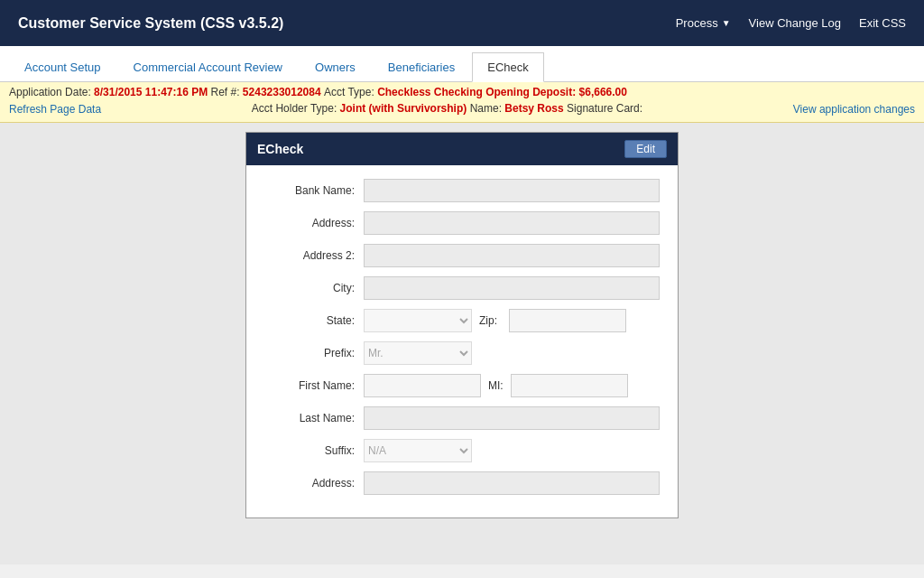  Describe the element at coordinates (462, 386) in the screenshot. I see `firstname-mi-row: First Name: MI:` at that location.